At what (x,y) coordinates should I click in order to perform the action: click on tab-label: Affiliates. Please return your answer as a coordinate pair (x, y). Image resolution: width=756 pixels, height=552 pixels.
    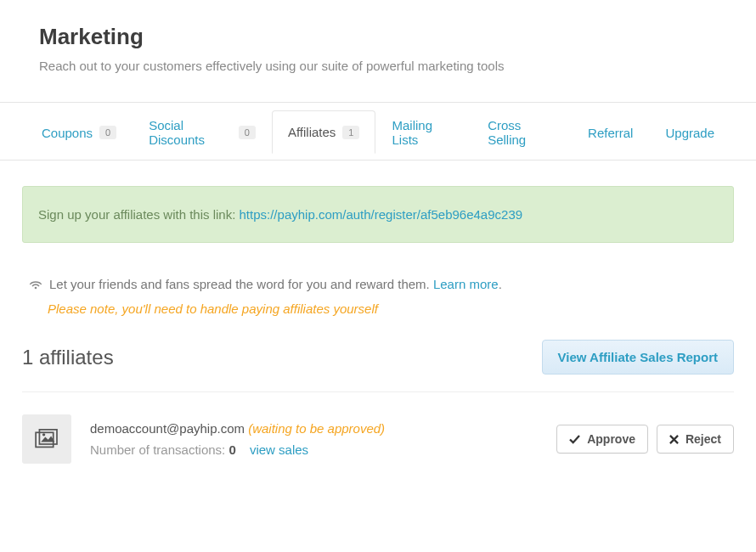
    Looking at the image, I should click on (312, 132).